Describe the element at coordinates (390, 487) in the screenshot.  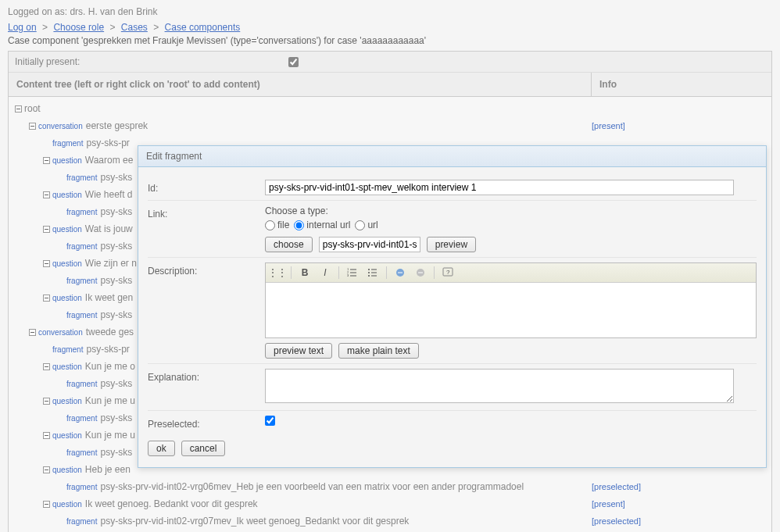
I see `tree-row: fragmentpsy-sks-prv-vid-int02-vrg06mev_H…` at that location.